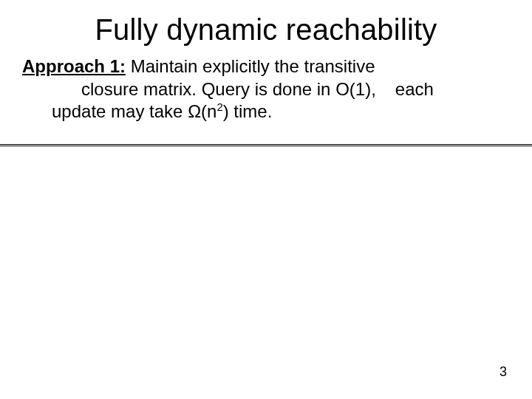 Image resolution: width=532 pixels, height=399 pixels. I want to click on line2-part1: closure matrix. Query is done in O(1),, so click(229, 89).